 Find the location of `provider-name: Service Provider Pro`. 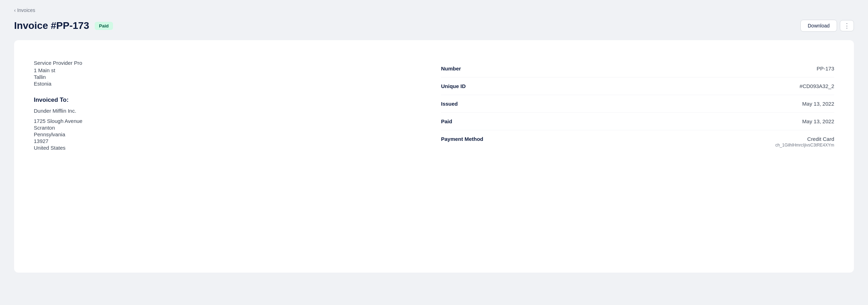

provider-name: Service Provider Pro is located at coordinates (230, 63).